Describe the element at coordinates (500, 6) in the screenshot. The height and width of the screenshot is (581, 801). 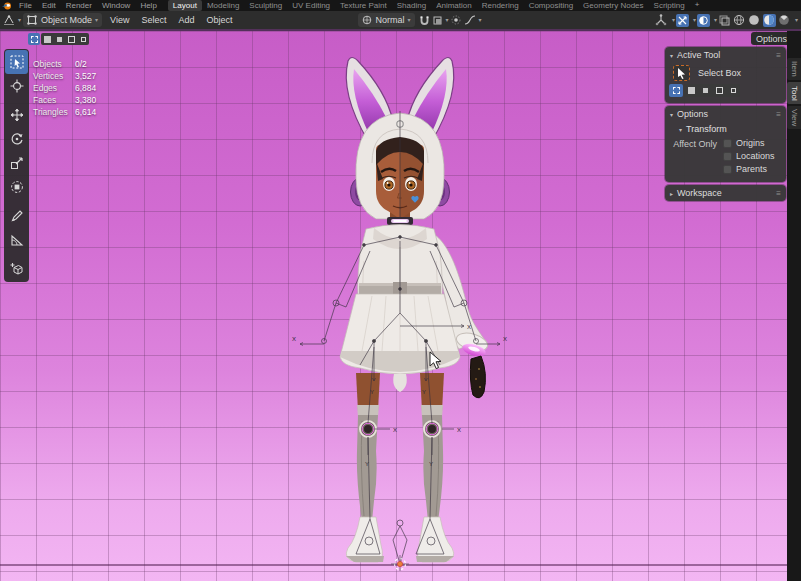
I see `tab-rendering: Rendering` at that location.